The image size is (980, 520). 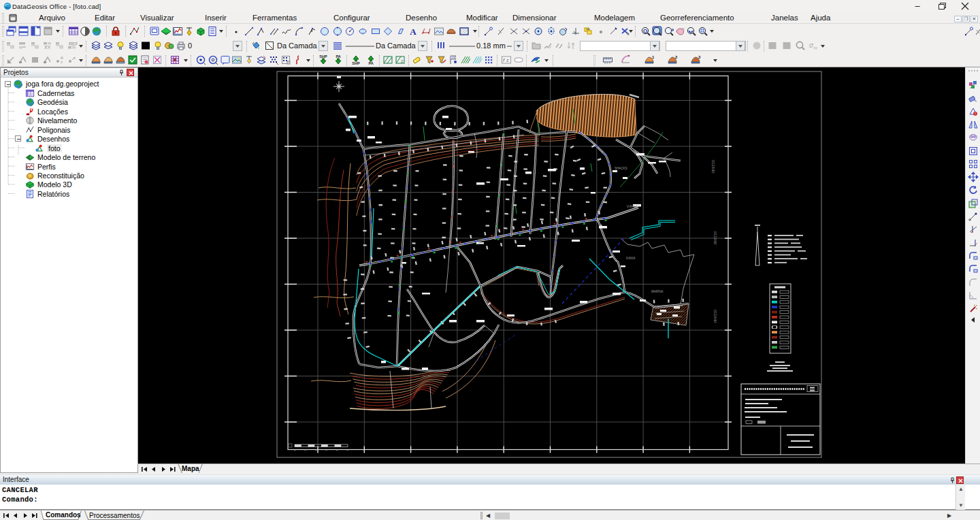 I want to click on svg-text: 3, so click(x=700, y=57).